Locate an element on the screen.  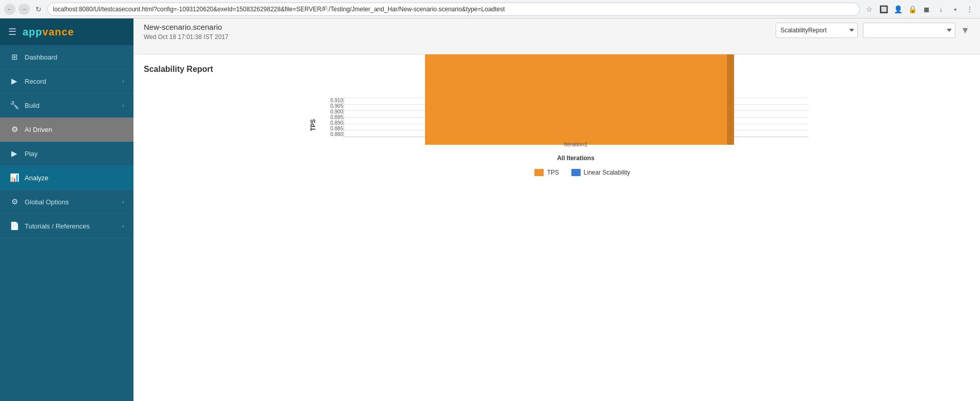
y-label-0895: 0.895 is located at coordinates (332, 117).